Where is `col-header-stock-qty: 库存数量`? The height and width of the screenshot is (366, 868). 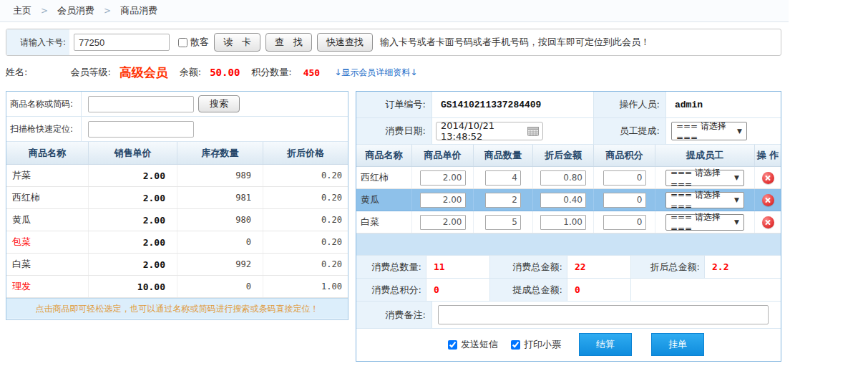 col-header-stock-qty: 库存数量 is located at coordinates (220, 153).